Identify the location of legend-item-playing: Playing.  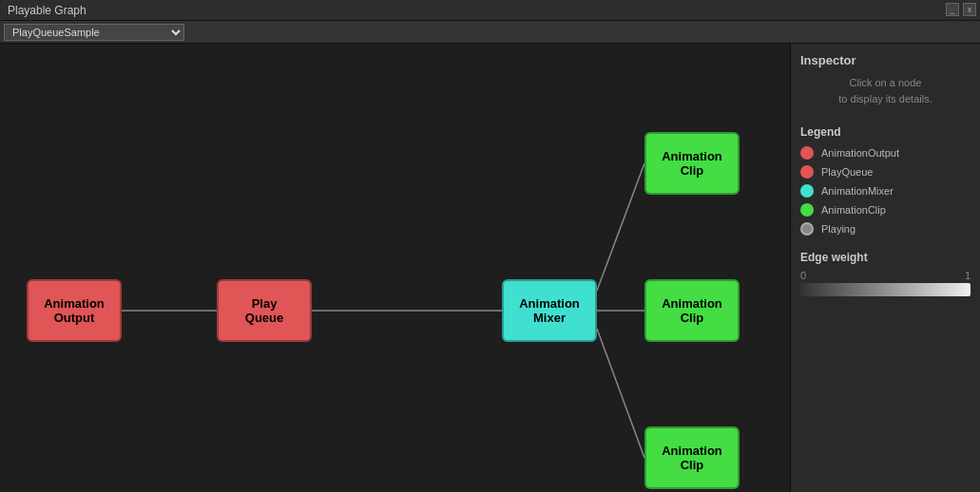
(886, 229).